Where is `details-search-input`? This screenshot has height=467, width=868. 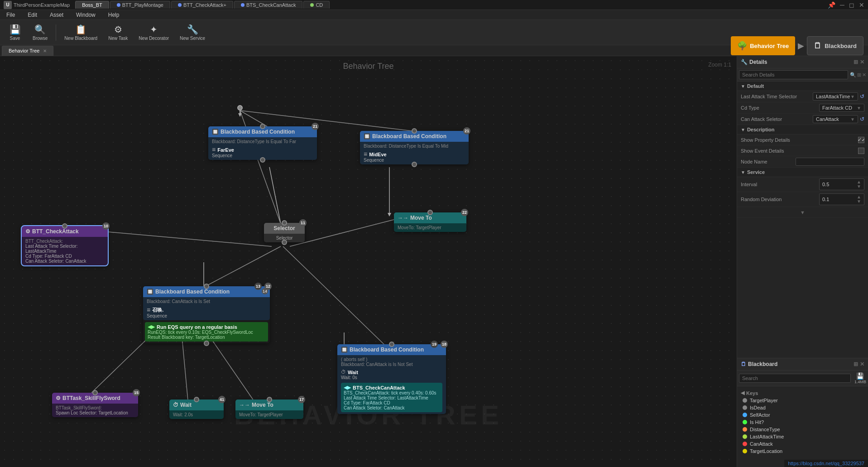 details-search-input is located at coordinates (793, 75).